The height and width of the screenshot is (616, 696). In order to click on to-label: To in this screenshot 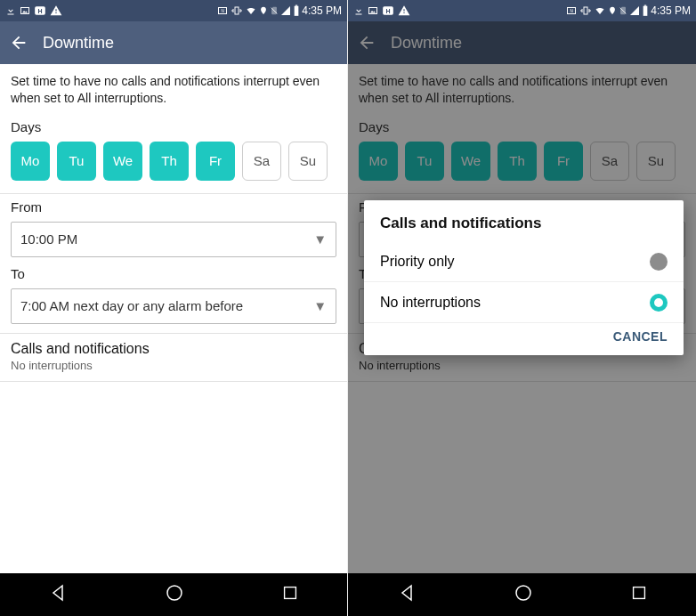, I will do `click(174, 274)`.